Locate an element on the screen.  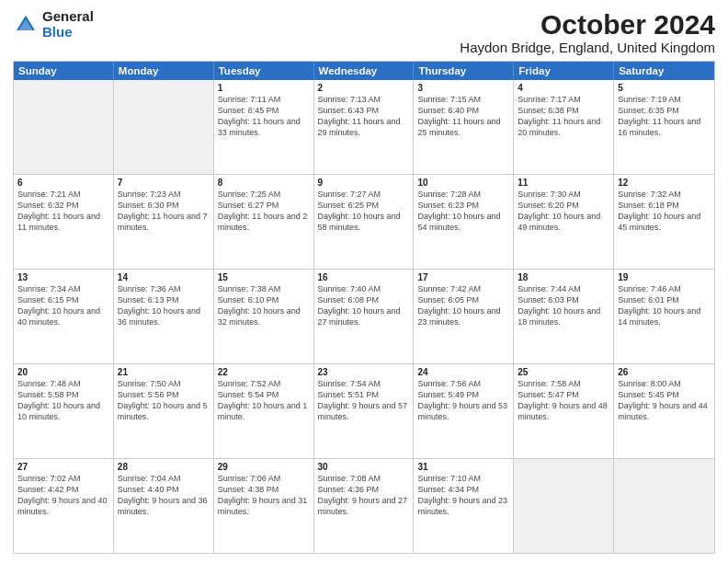
calendar-cell-2-3: 16Sunrise: 7:40 AM Sunset: 6:08 PM Dayli… is located at coordinates (364, 316).